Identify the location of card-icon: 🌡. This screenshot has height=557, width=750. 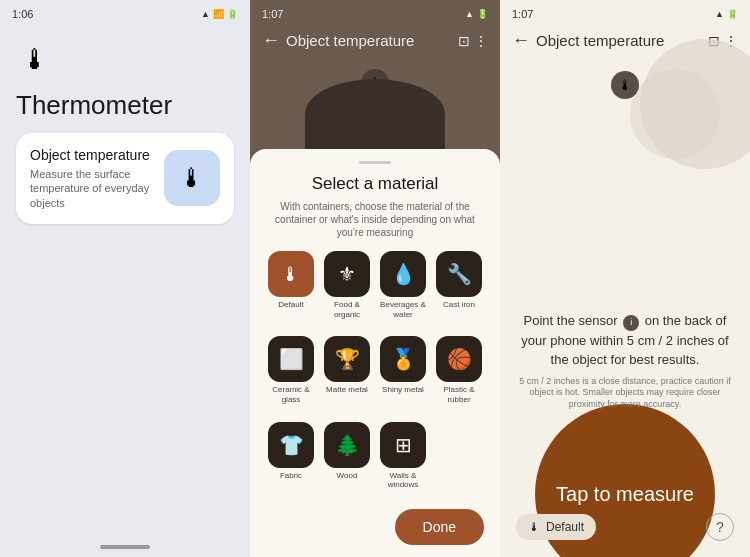
(192, 178).